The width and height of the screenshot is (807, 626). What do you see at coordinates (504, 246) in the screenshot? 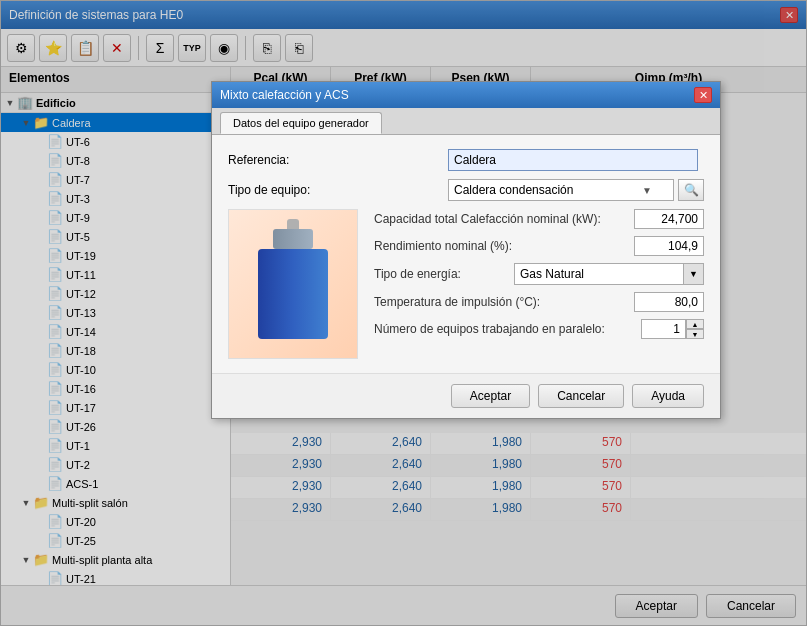
I see `rendimiento-label: Rendimiento nominal (%):` at bounding box center [504, 246].